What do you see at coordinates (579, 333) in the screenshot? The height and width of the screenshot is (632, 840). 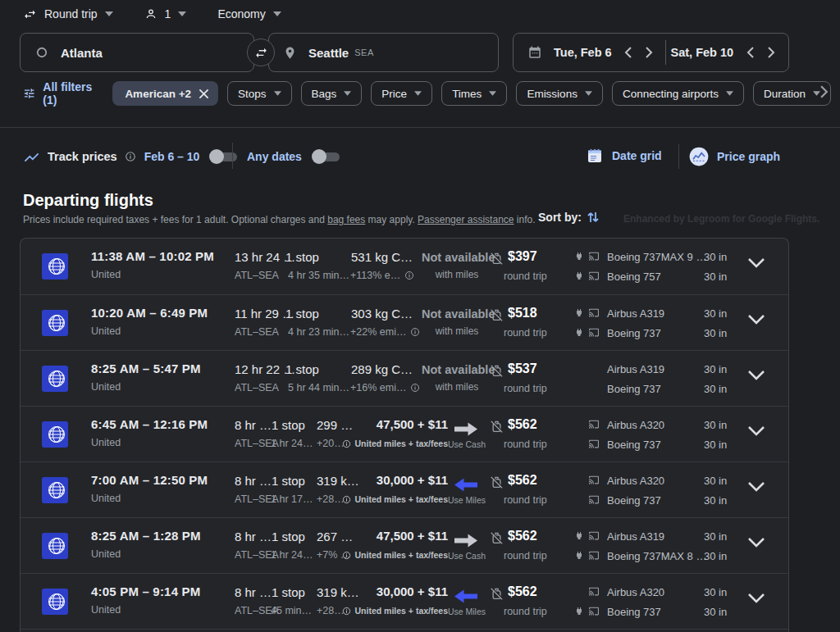 I see `power-plug-icon` at bounding box center [579, 333].